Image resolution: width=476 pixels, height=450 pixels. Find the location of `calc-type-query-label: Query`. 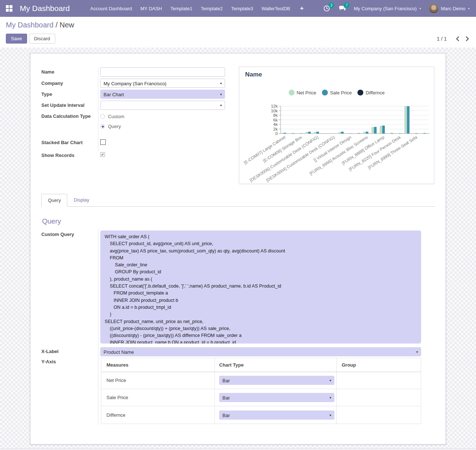

calc-type-query-label: Query is located at coordinates (114, 127).